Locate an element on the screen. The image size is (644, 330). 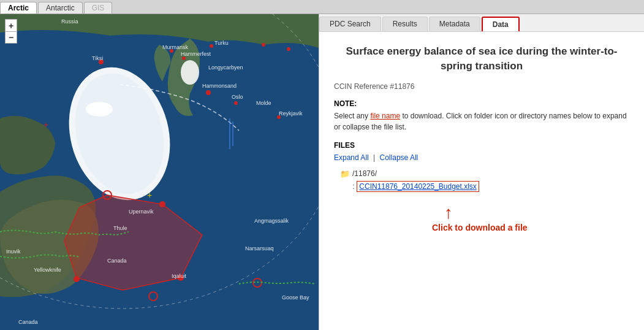
svg-text: Russia is located at coordinates (70, 21).